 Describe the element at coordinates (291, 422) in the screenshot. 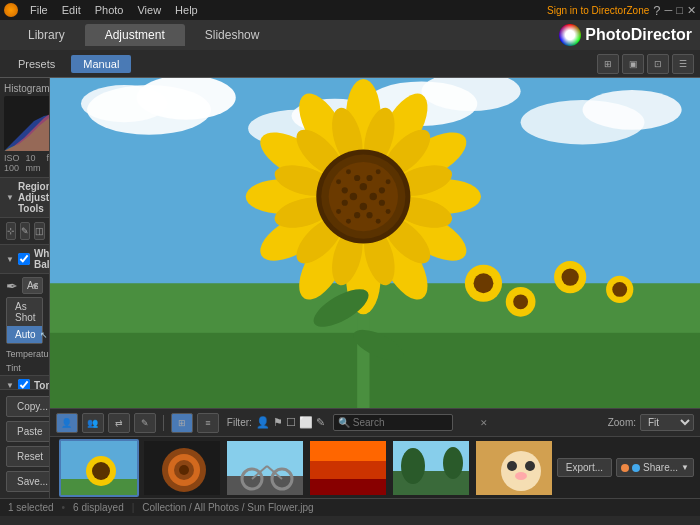

I see `filter-star-icon: ☐` at that location.